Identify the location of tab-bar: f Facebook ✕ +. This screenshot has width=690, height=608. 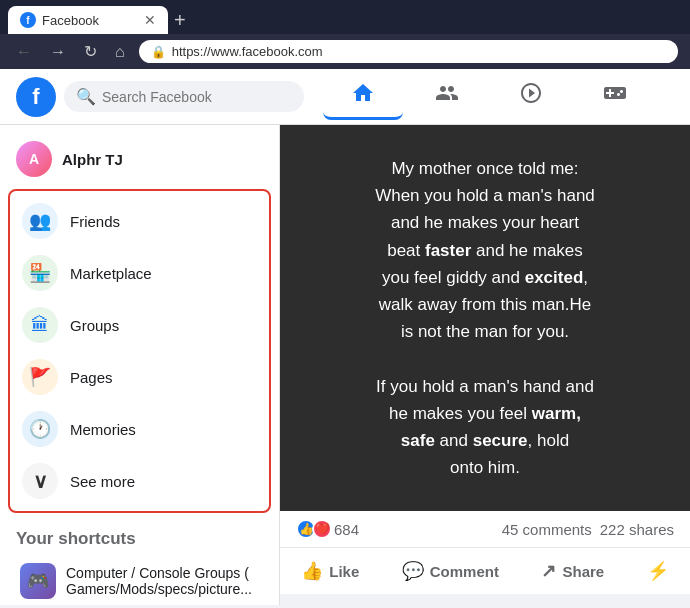
(345, 17).